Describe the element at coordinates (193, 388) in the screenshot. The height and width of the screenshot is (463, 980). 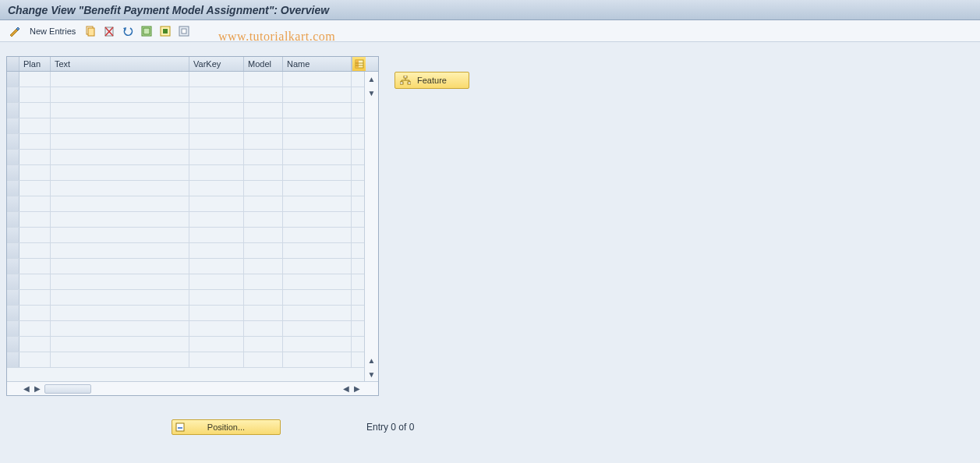
I see `horizontal-scrollbar: ◀ ▶ ◀ ▶` at that location.